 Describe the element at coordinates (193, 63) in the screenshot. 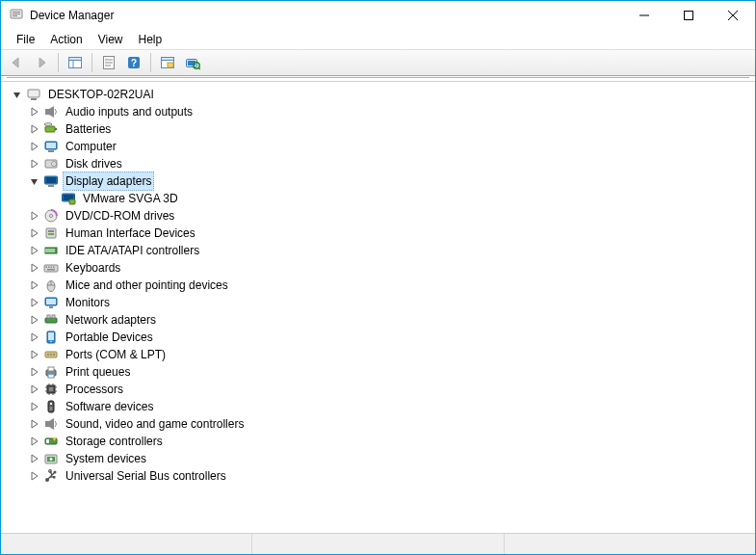

I see `scan-hardware-button` at that location.